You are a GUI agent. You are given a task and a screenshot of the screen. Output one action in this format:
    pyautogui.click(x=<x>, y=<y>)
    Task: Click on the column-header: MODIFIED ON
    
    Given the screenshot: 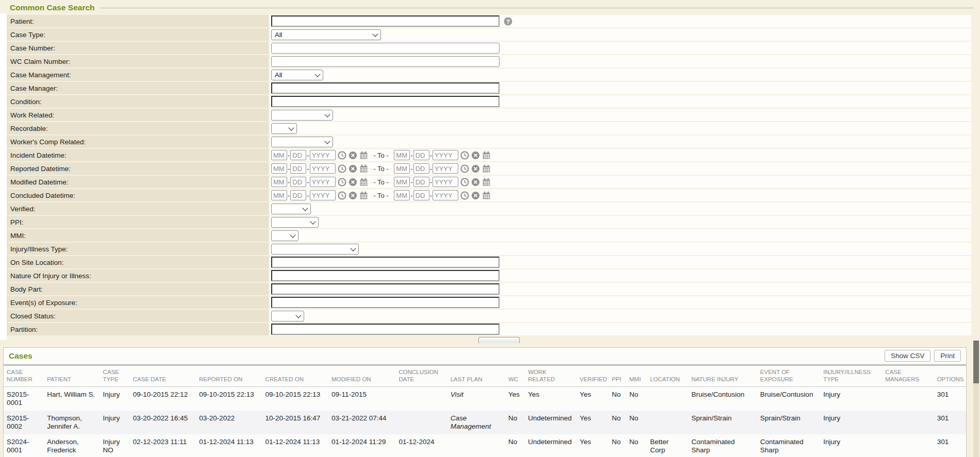 What is the action you would take?
    pyautogui.click(x=362, y=376)
    